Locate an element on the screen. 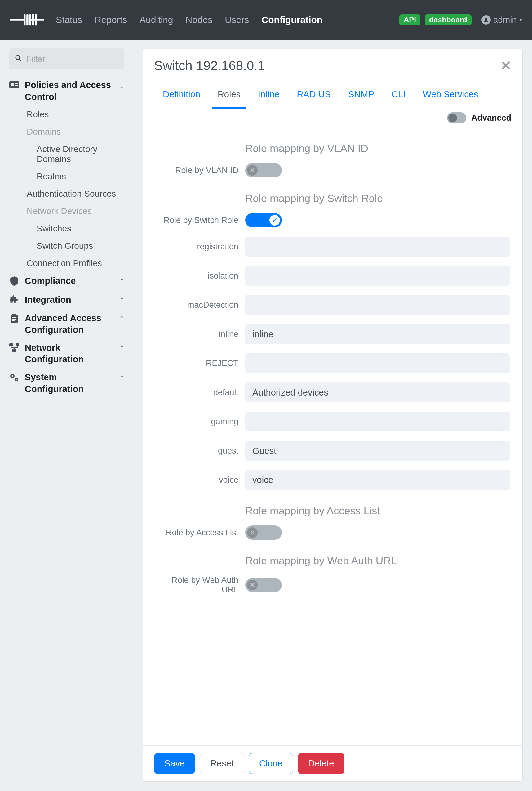  advanced-row: Advanced is located at coordinates (332, 118).